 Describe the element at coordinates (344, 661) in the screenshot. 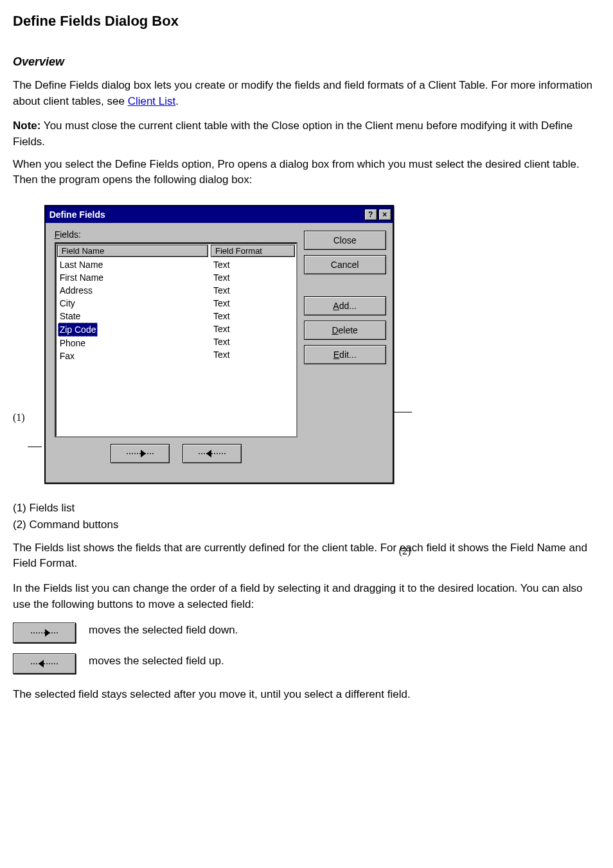

I see `legend-move-up-text: moves the selected field up.` at that location.